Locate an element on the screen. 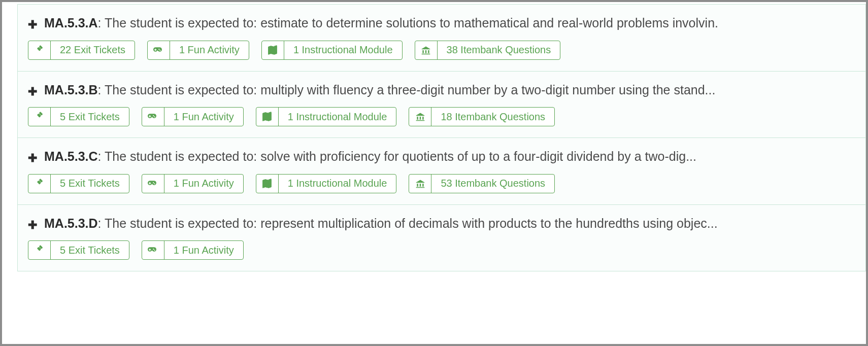 This screenshot has height=346, width=868. standard-code: MA.5.3.A is located at coordinates (71, 23).